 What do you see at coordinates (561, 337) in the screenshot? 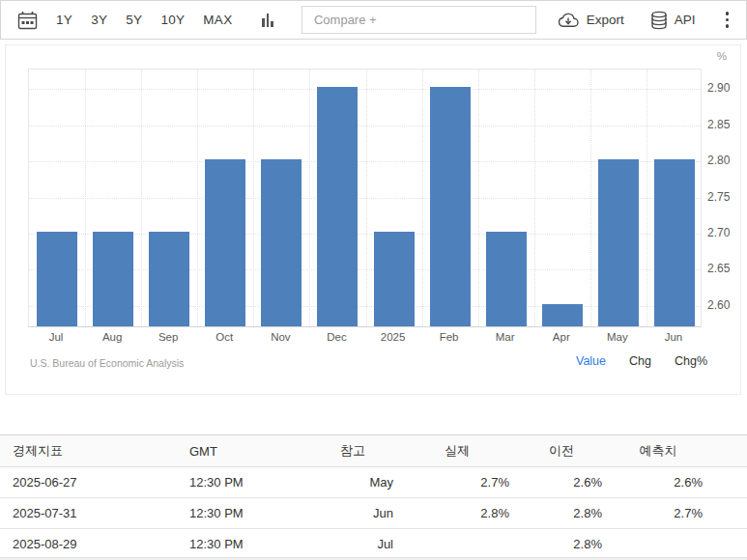
I see `x-axis-label: Apr` at bounding box center [561, 337].